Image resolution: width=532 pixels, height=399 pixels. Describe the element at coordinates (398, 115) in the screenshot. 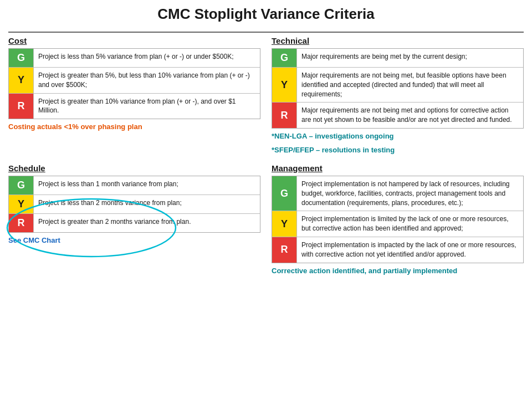

I see `table-row: R Major requirements are not being met a…` at that location.